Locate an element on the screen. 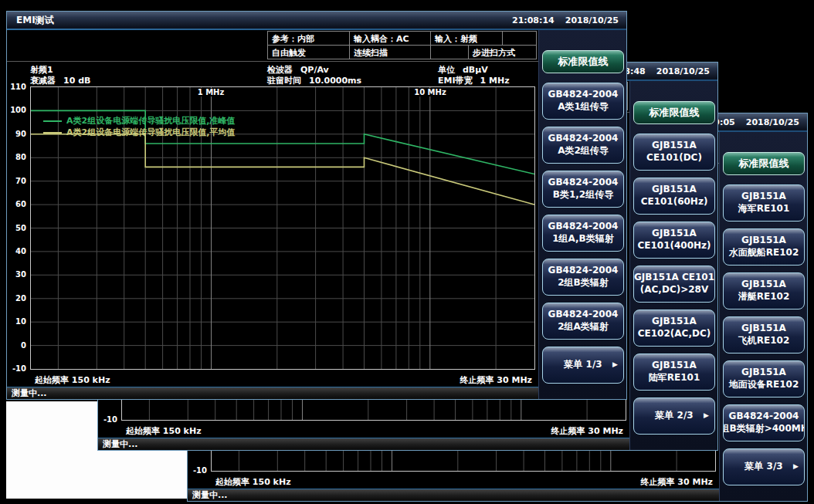 The image size is (814, 504). decade-frequency-label: 1 MHz is located at coordinates (212, 93).